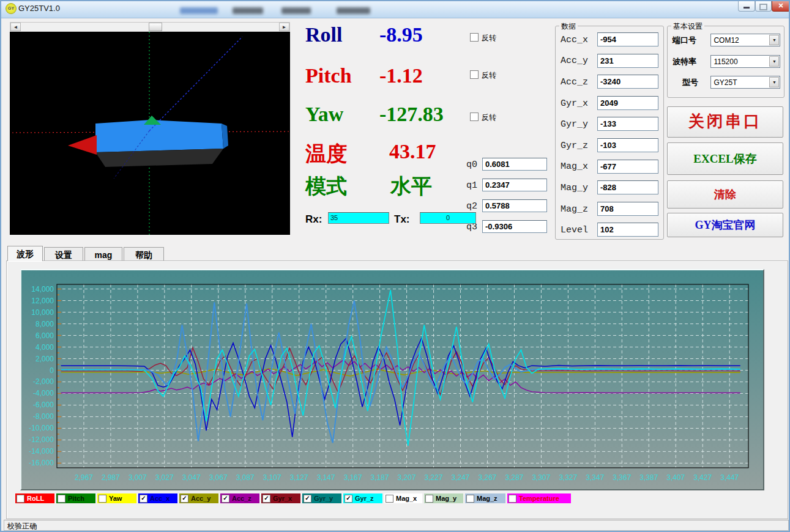 The image size is (790, 532). I want to click on maximize-icon, so click(764, 7).